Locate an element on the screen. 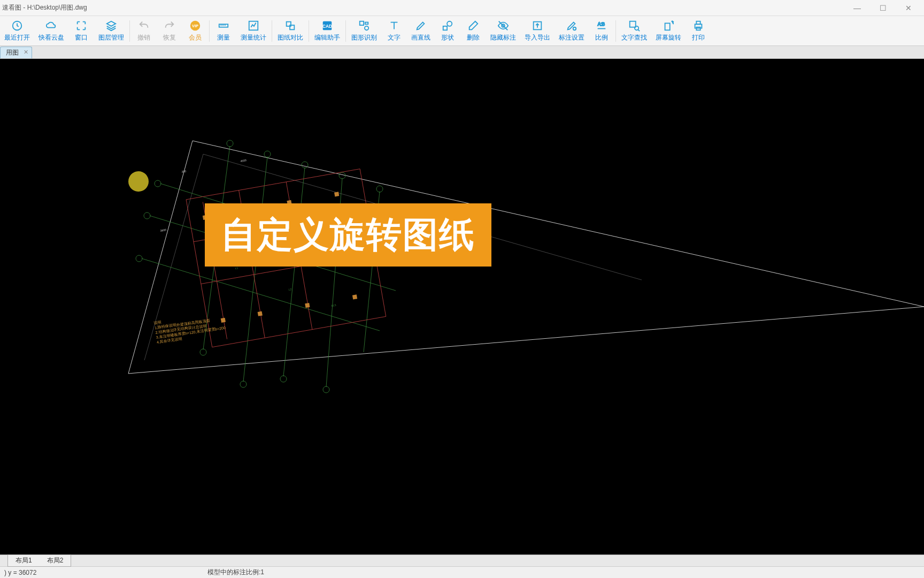  draw-line-button: 画直线 is located at coordinates (421, 31).